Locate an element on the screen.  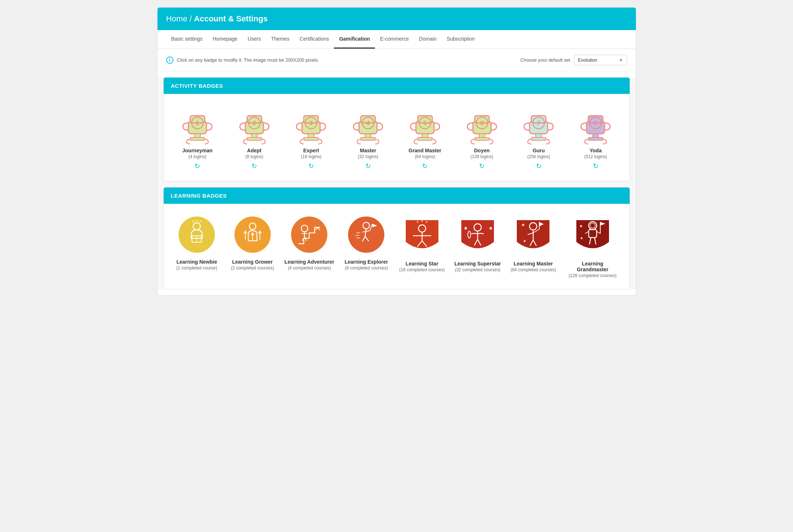
list-item: 3 Expert (16 logins) ↻ is located at coordinates (311, 137).